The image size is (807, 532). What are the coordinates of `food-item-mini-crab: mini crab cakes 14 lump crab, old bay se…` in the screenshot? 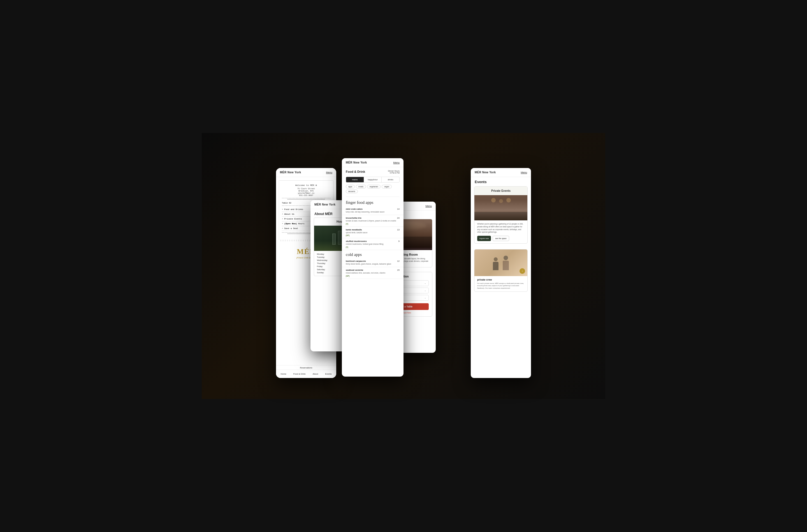 It's located at (373, 210).